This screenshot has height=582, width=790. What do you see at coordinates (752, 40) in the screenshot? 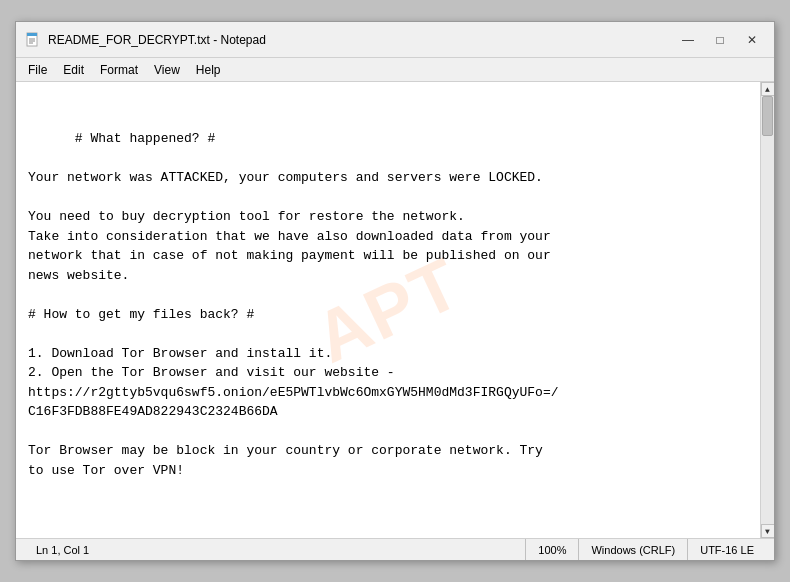
I see `close-button: ✕` at bounding box center [752, 40].